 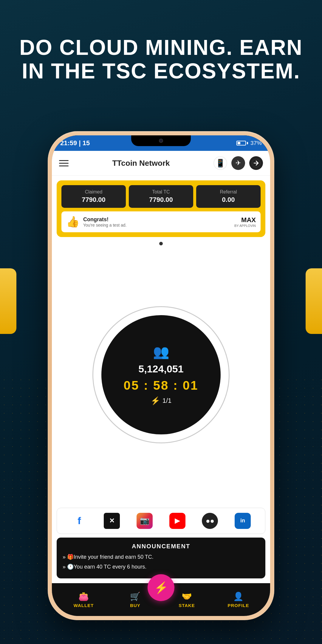 What do you see at coordinates (83, 596) in the screenshot?
I see `wallet-icon: 👛` at bounding box center [83, 596].